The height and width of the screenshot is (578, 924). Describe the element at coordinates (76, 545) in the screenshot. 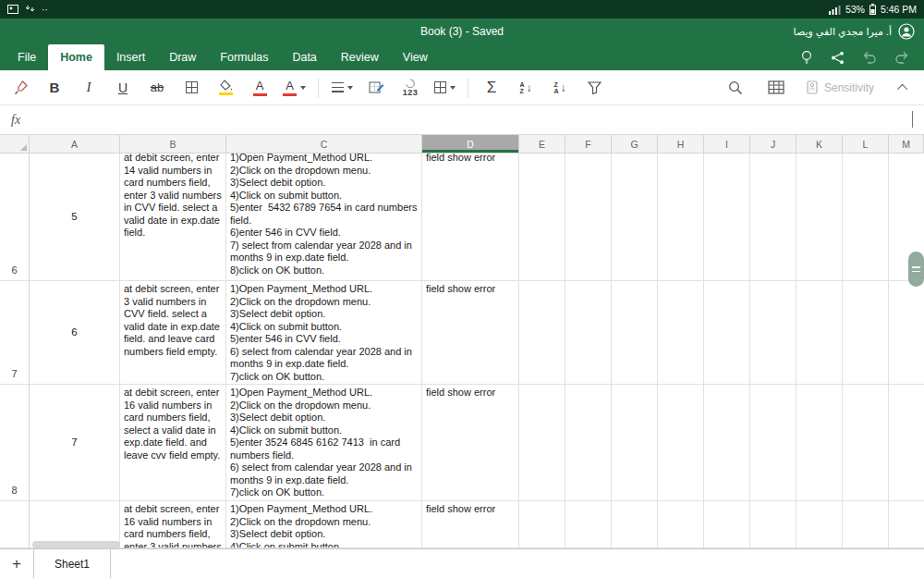

I see `horizontal-scrollbar-thumb` at that location.